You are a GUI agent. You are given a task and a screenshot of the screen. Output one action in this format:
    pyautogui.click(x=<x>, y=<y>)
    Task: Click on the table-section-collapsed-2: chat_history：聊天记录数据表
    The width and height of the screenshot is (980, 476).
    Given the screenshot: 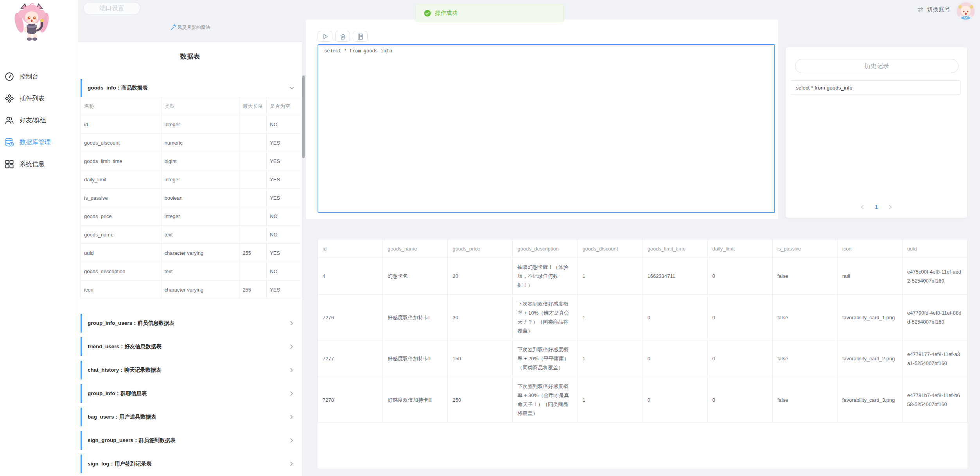 What is the action you would take?
    pyautogui.click(x=191, y=370)
    